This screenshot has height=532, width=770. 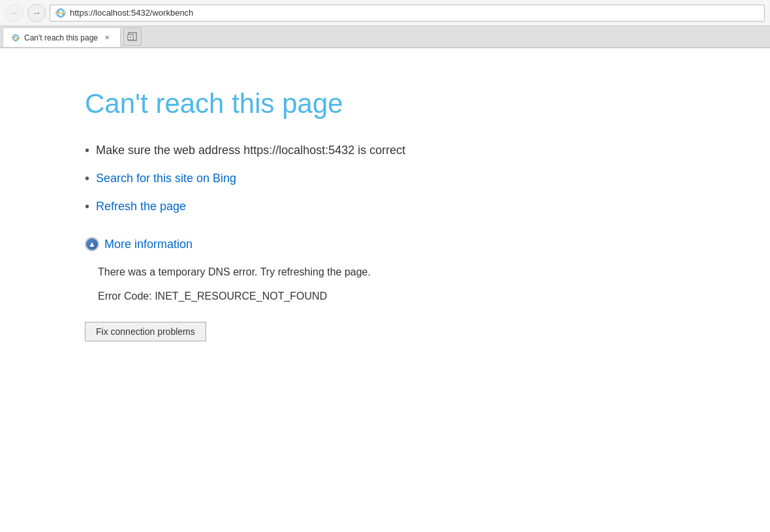 What do you see at coordinates (395, 104) in the screenshot?
I see `error-title: Can't reach this page` at bounding box center [395, 104].